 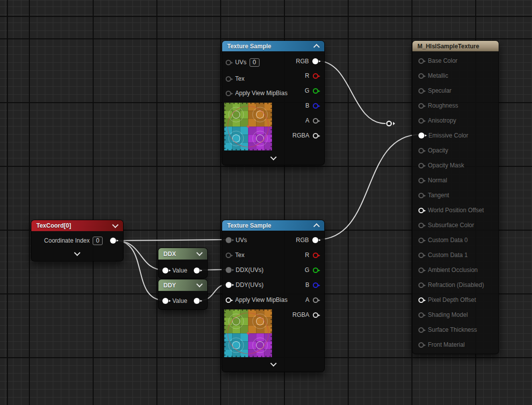 I want to click on node-texcoord: TexCoord[0] 0 Coordinate Index, so click(x=77, y=241).